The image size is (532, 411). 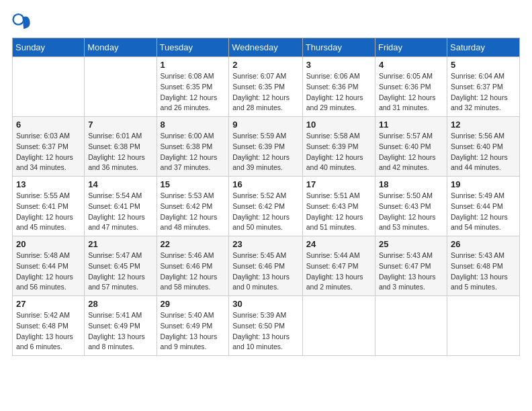 What do you see at coordinates (266, 266) in the screenshot?
I see `day-cell: 23Sunrise: 5:45 AMSunset: 6:46 PMDayligh…` at bounding box center [266, 266].